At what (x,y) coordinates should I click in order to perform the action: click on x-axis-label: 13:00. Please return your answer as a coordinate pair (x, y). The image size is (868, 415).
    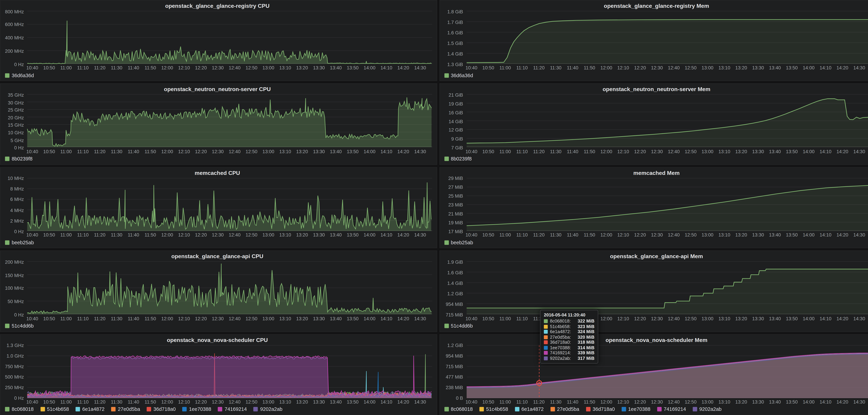
    Looking at the image, I should click on (708, 319).